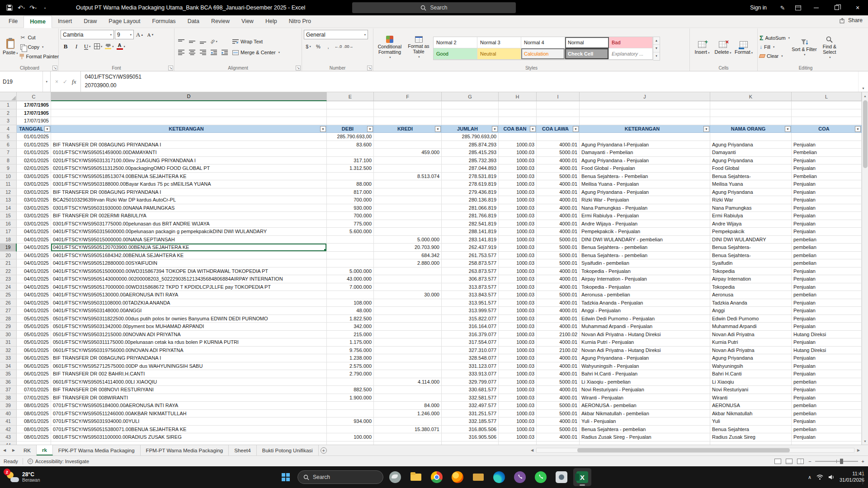 This screenshot has height=488, width=868. What do you see at coordinates (751, 358) in the screenshot?
I see `cell: Agung Priyandana` at bounding box center [751, 358].